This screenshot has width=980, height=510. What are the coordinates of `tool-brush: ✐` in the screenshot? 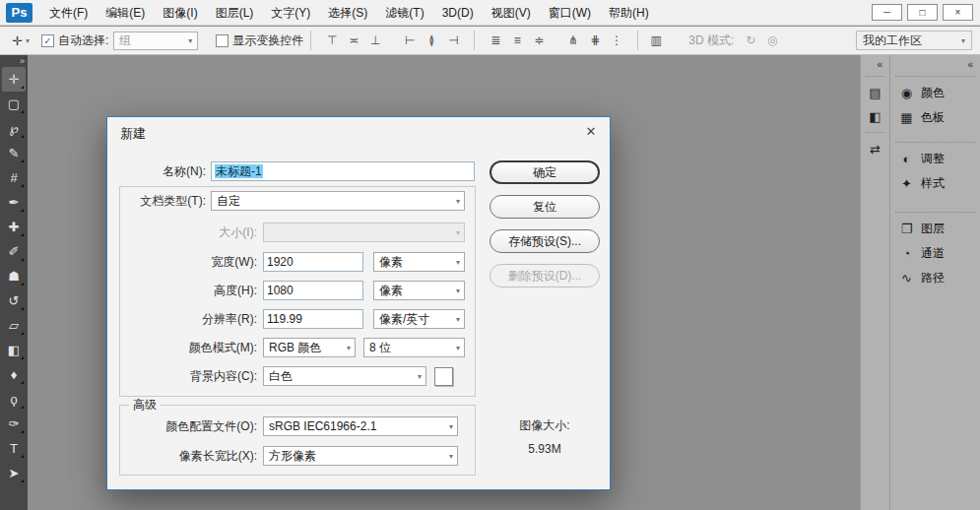 It's located at (14, 252).